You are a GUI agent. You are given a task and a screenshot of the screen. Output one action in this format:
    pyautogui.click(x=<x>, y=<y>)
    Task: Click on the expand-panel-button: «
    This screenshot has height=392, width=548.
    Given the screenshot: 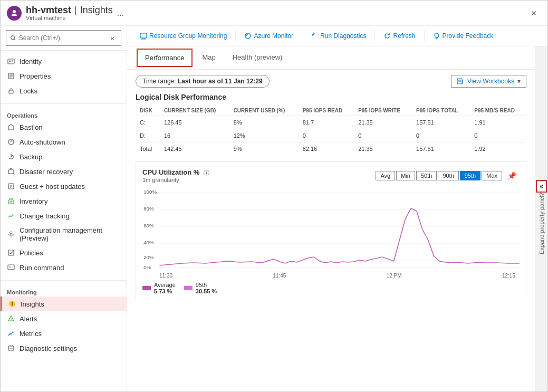 What is the action you would take?
    pyautogui.click(x=541, y=186)
    